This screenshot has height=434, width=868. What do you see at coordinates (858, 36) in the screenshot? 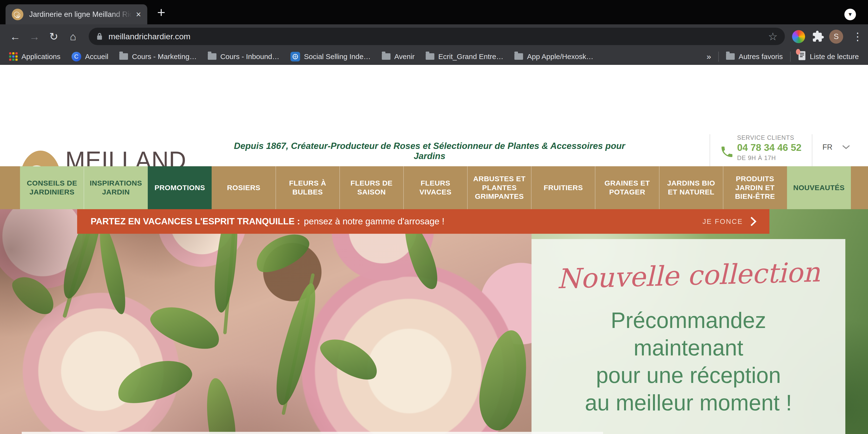
I see `menu-kebab-icon: ⋮` at bounding box center [858, 36].